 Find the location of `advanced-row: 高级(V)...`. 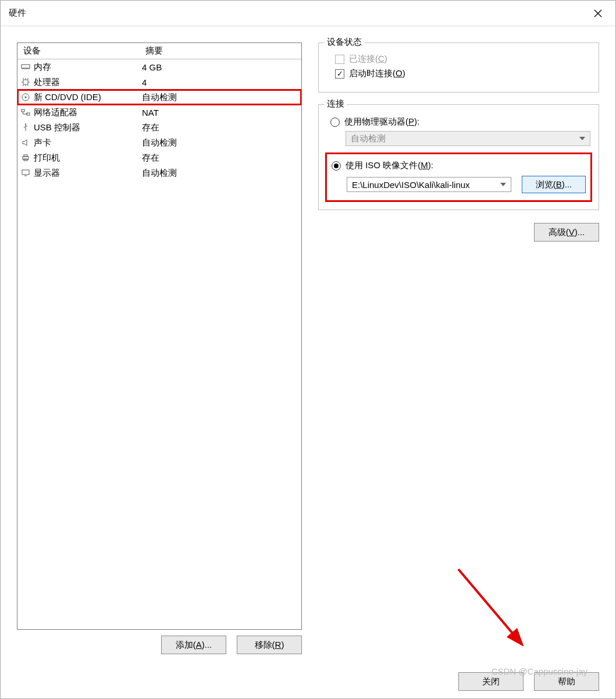

advanced-row: 高级(V)... is located at coordinates (458, 232).